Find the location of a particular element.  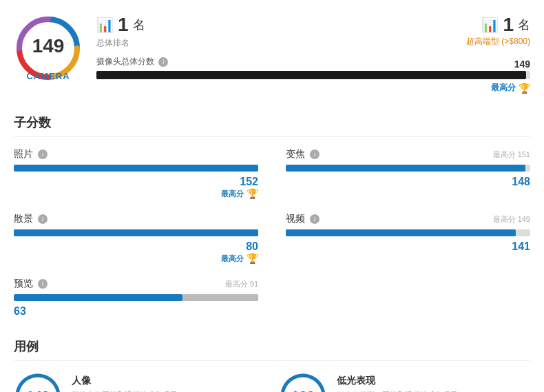

usecase-lowlight-circle: 122 is located at coordinates (303, 382).